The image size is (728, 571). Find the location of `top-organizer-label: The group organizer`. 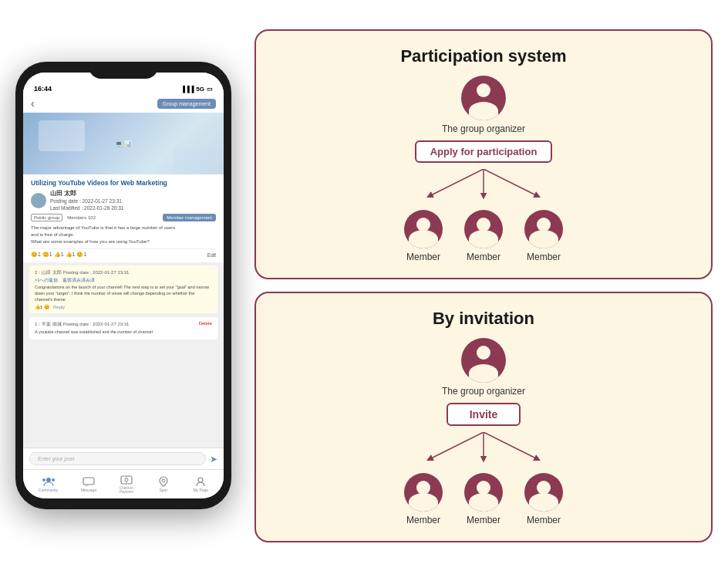

top-organizer-label: The group organizer is located at coordinates (484, 129).